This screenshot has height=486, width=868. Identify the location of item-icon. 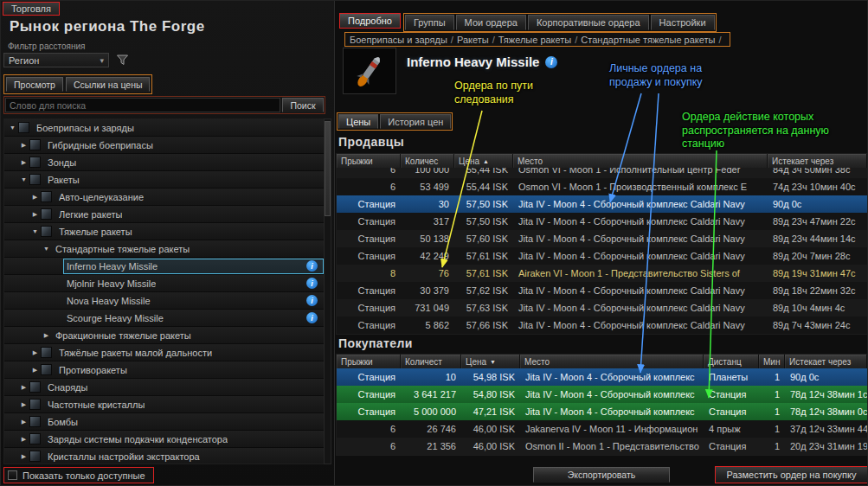
(370, 71).